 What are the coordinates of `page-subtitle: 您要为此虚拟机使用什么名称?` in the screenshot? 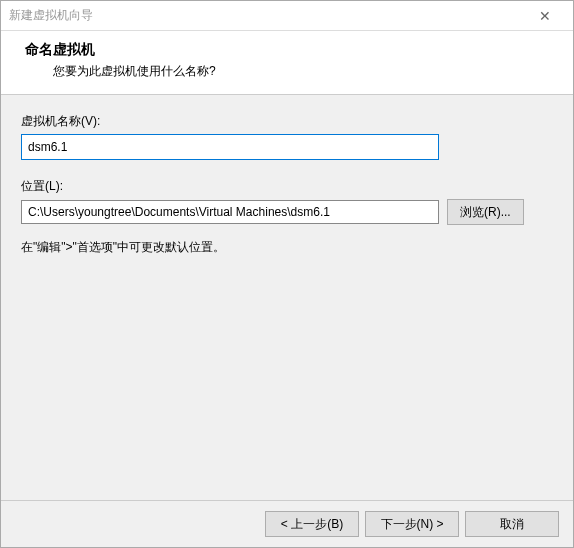 It's located at (287, 72).